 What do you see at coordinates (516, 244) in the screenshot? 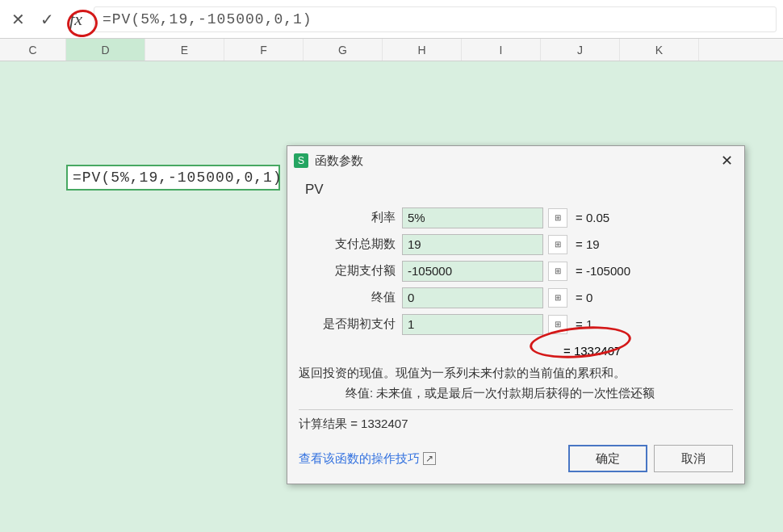
I see `param-row: 支付总期数 ⊞ = 19` at bounding box center [516, 244].